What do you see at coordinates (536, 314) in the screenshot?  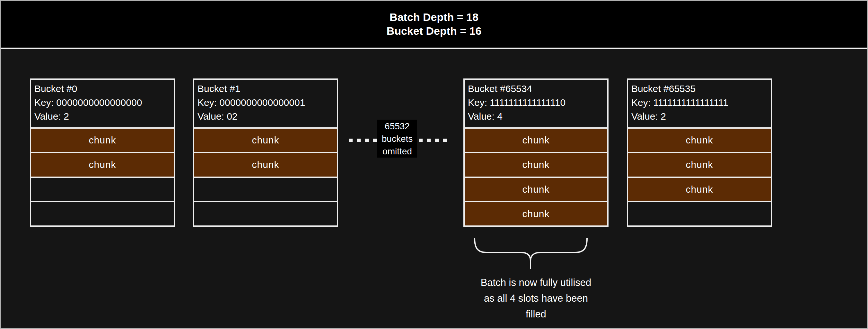 I see `annotation-line: filled` at bounding box center [536, 314].